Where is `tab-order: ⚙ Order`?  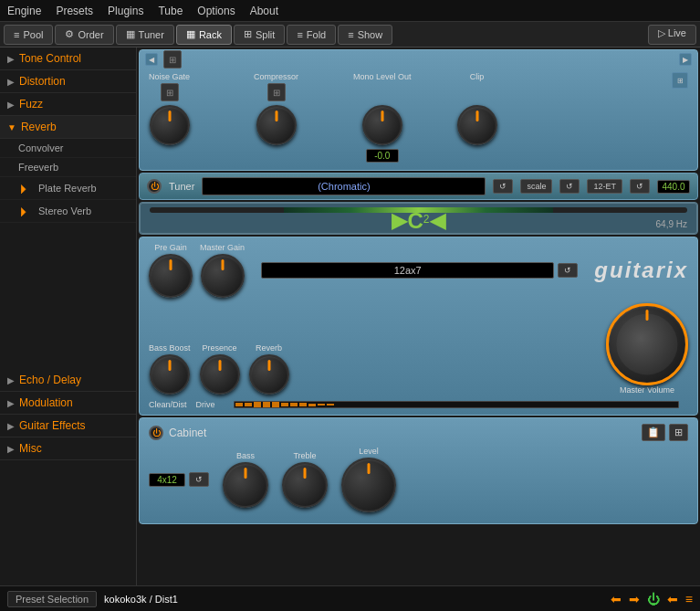 tab-order: ⚙ Order is located at coordinates (84, 35).